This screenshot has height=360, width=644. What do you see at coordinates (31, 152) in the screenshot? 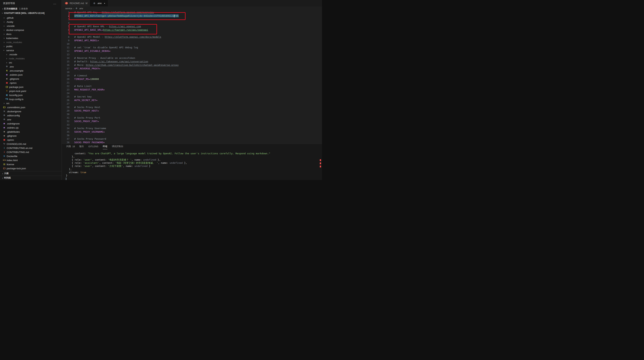
I see `tree-file-contributing-md: ↓CONTRIBUTING.md` at bounding box center [31, 152].